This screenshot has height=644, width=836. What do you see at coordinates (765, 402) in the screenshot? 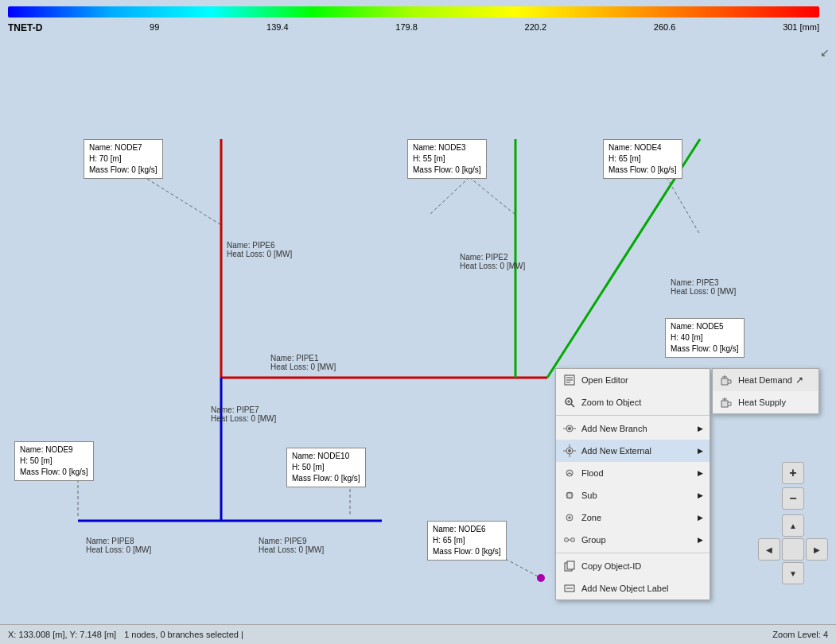
I see `submenu-heat-supply: Heat Supply` at bounding box center [765, 402].